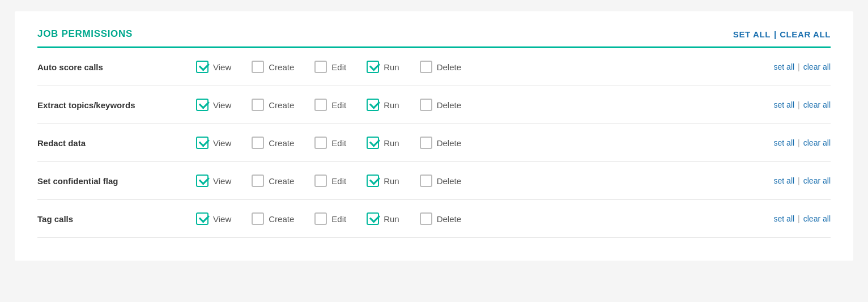  I want to click on table-row: Set confidential flagViewCreateEditRunDe…, so click(434, 181).